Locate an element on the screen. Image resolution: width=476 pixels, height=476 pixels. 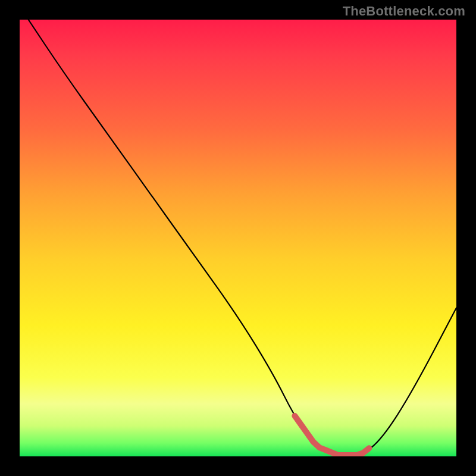
valley-highlight-line is located at coordinates (332, 436).